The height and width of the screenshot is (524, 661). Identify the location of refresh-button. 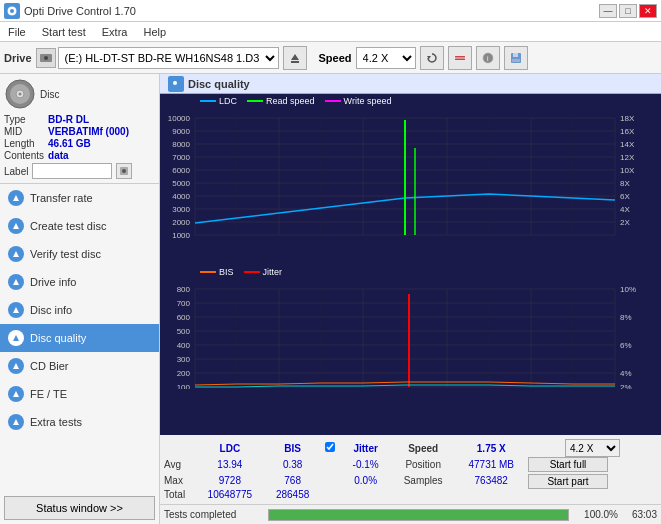
(432, 58).